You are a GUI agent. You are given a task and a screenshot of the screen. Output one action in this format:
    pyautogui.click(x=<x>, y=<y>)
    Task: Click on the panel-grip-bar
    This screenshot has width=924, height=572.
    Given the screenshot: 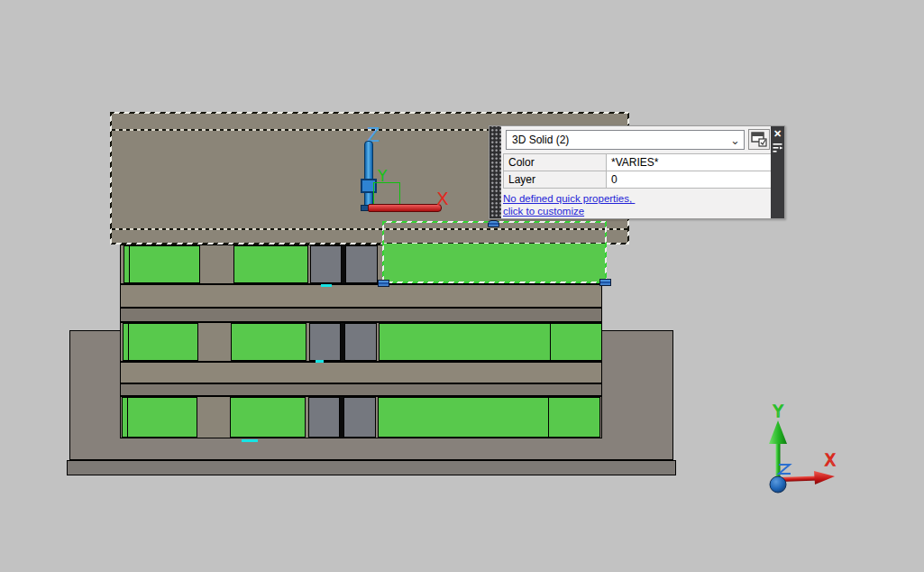 What is the action you would take?
    pyautogui.click(x=496, y=172)
    